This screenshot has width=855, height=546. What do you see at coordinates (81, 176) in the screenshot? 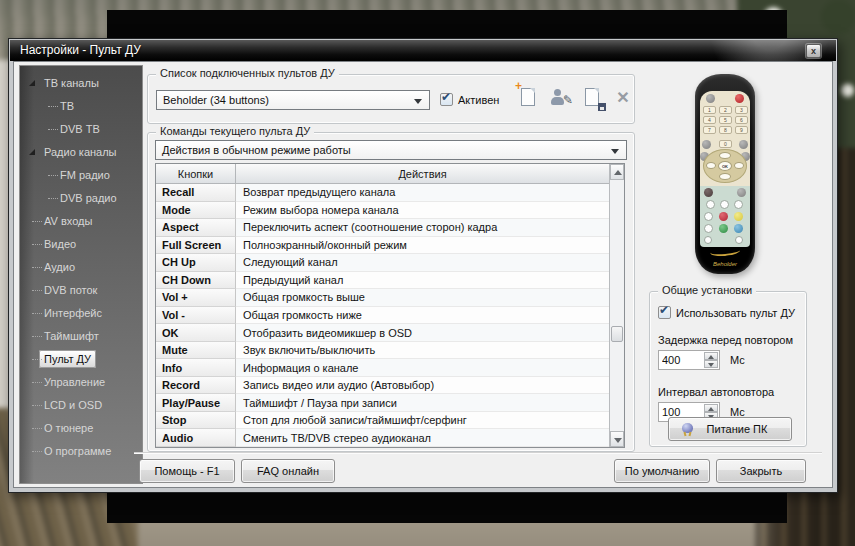
I see `sidebar-item: FM радио` at bounding box center [81, 176].